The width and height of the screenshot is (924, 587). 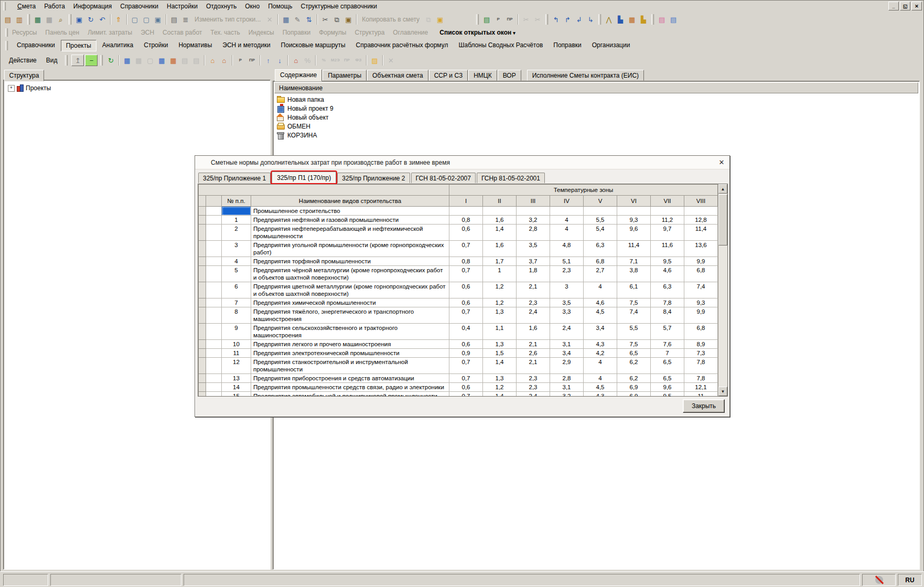 I want to click on num-cell: 8, so click(x=237, y=316).